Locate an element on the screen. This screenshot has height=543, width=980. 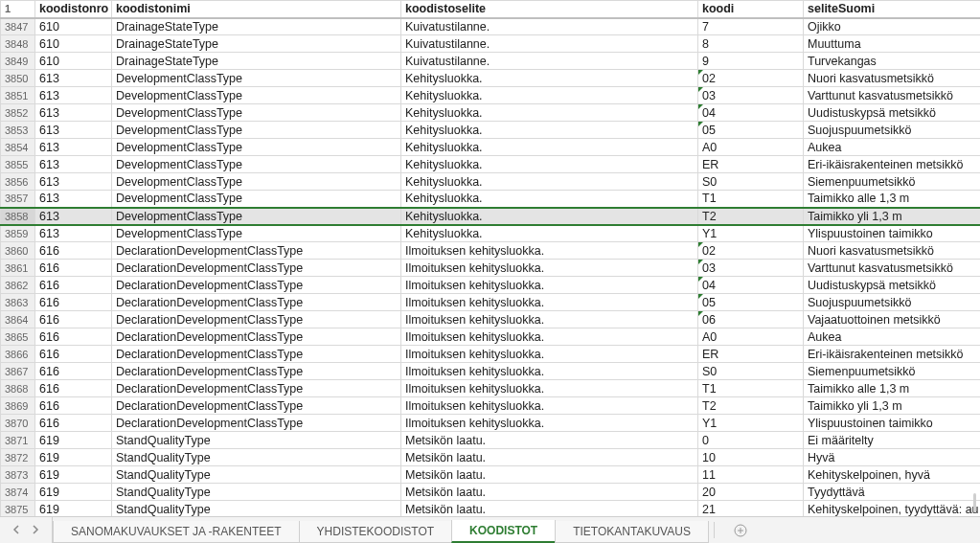
cell-koodi: 02 is located at coordinates (751, 79).